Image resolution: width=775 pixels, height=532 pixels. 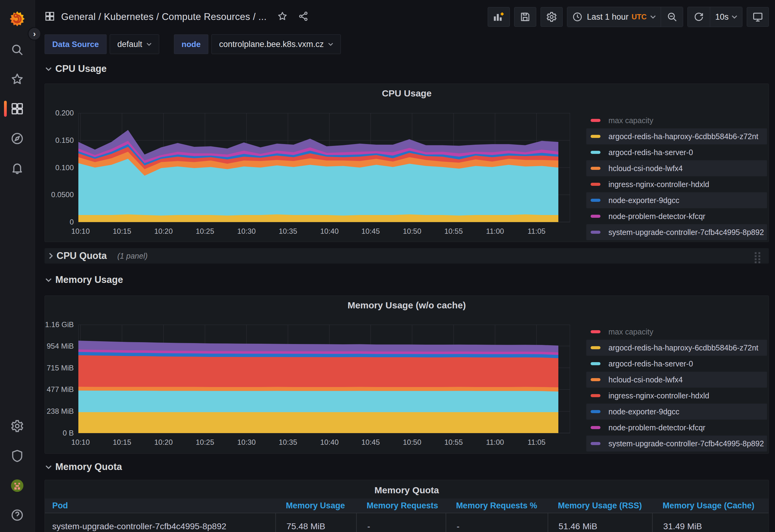 What do you see at coordinates (84, 467) in the screenshot?
I see `section-memory-quota: Memory Quota` at bounding box center [84, 467].